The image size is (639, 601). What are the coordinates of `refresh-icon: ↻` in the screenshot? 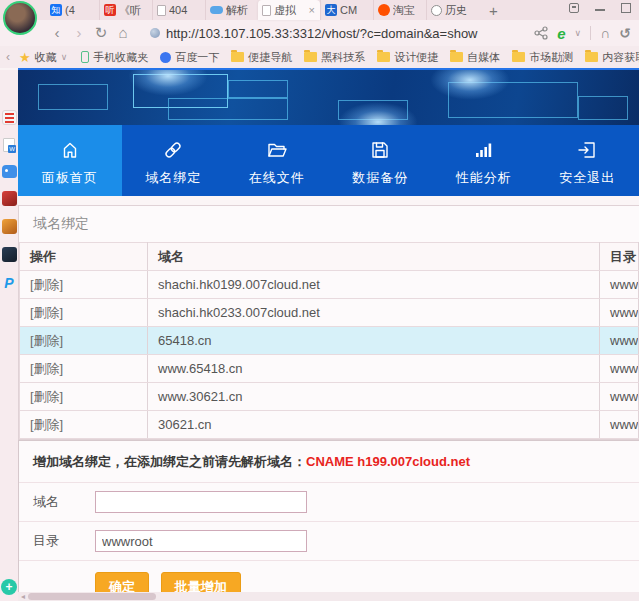 It's located at (101, 33).